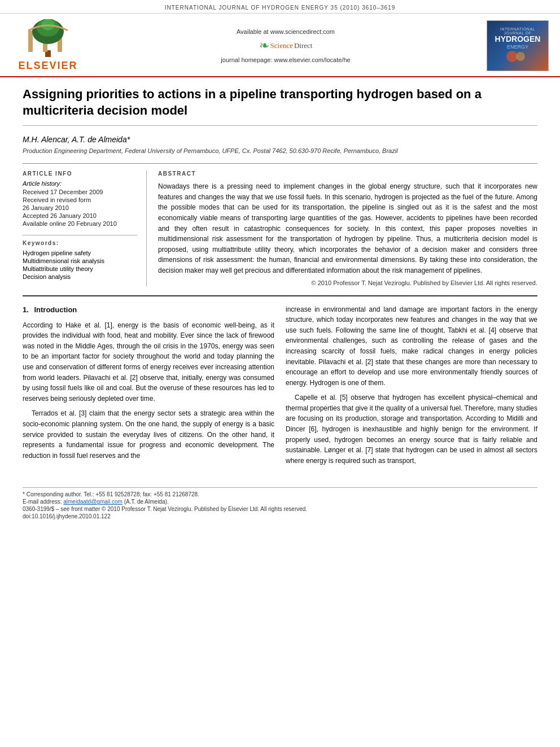 The height and width of the screenshot is (747, 560). What do you see at coordinates (264, 46) in the screenshot?
I see `sd-leaves-icon: ❧` at bounding box center [264, 46].